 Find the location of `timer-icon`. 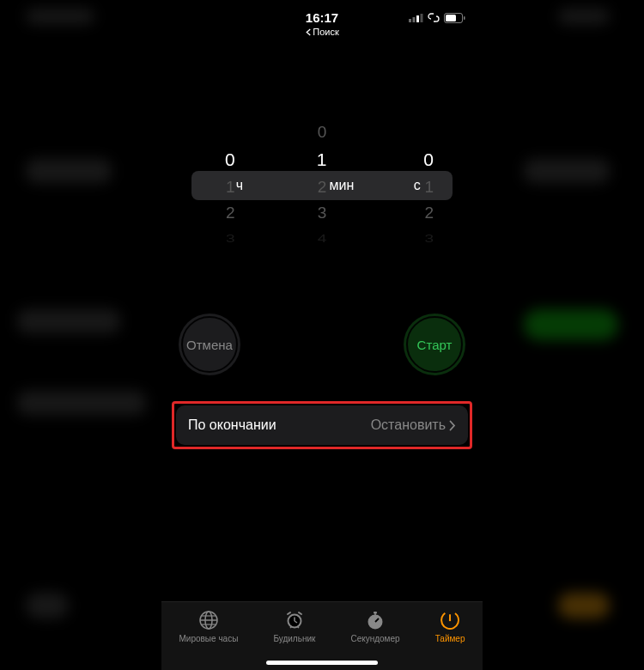

timer-icon is located at coordinates (450, 620).